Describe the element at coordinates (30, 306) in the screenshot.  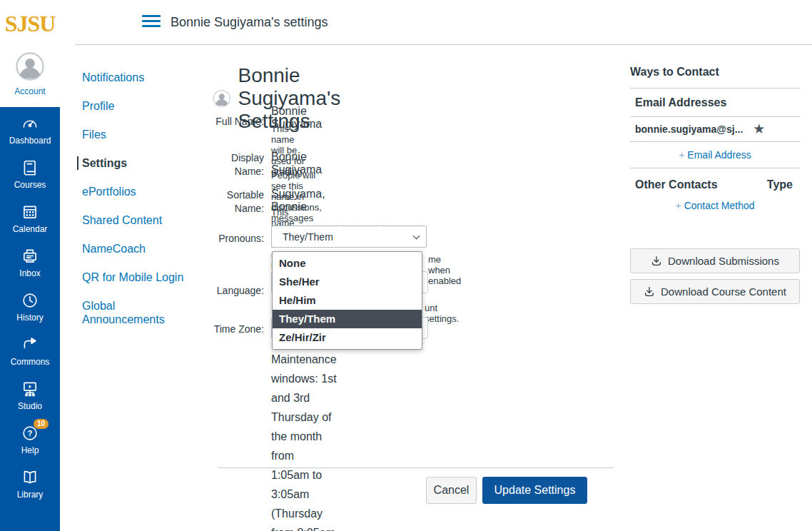
I see `sidebar-item-history: History` at that location.